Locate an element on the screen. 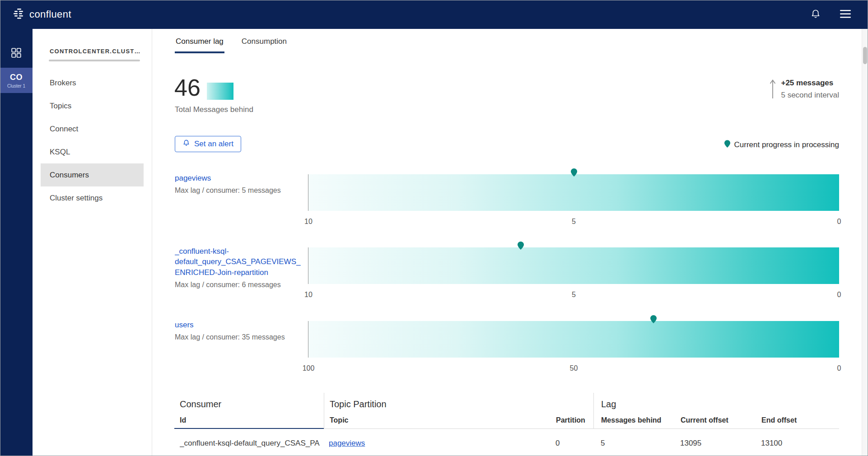 The width and height of the screenshot is (868, 456). consumer-lag-table: Consumer Id Topic Partition Topic Partit… is located at coordinates (507, 424).